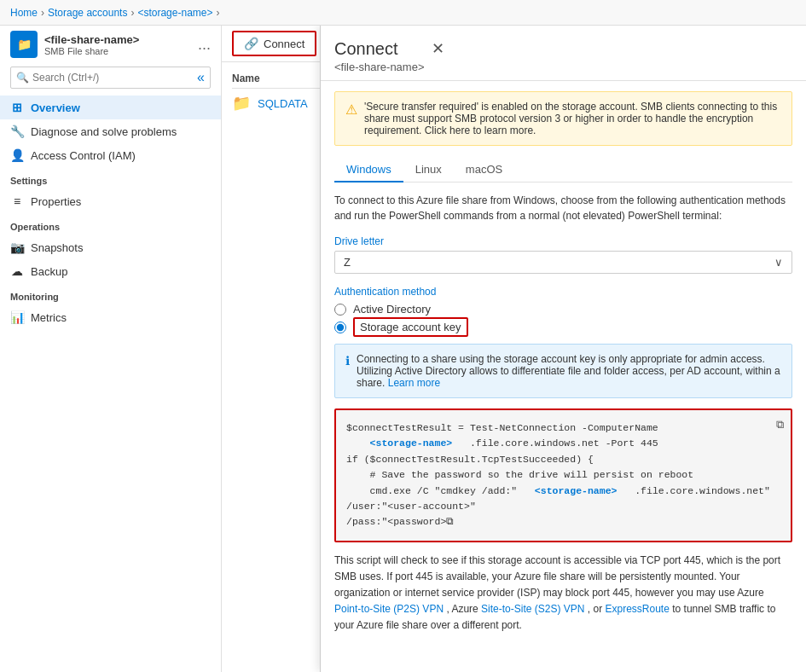  Describe the element at coordinates (563, 171) in the screenshot. I see `tab-bar: Windows Linux macOS` at that location.